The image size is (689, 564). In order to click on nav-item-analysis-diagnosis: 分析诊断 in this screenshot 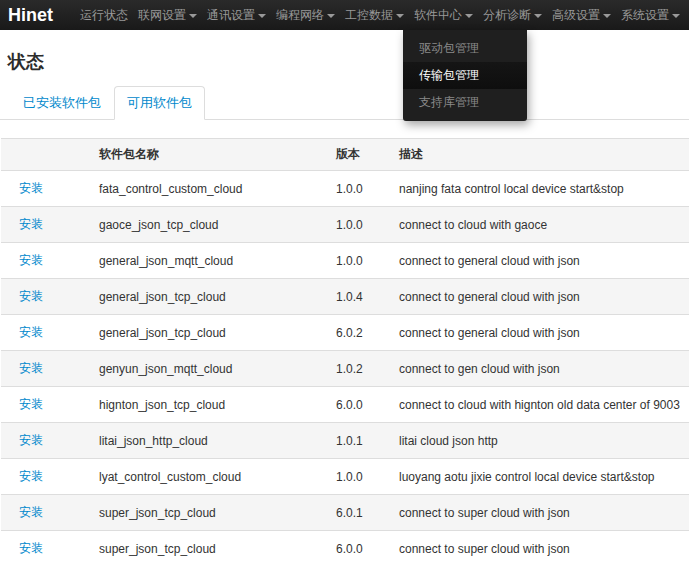, I will do `click(512, 15)`.